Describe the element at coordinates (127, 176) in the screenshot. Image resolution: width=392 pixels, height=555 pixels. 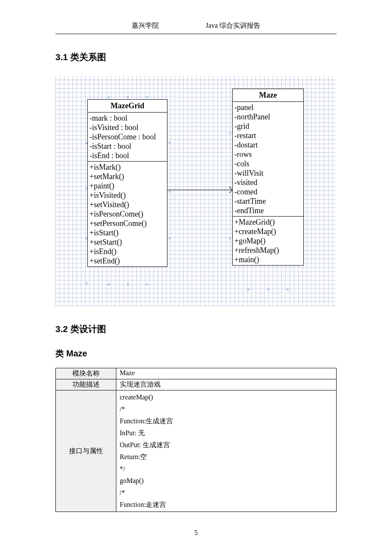
I see `uml-op: +setMark()` at that location.